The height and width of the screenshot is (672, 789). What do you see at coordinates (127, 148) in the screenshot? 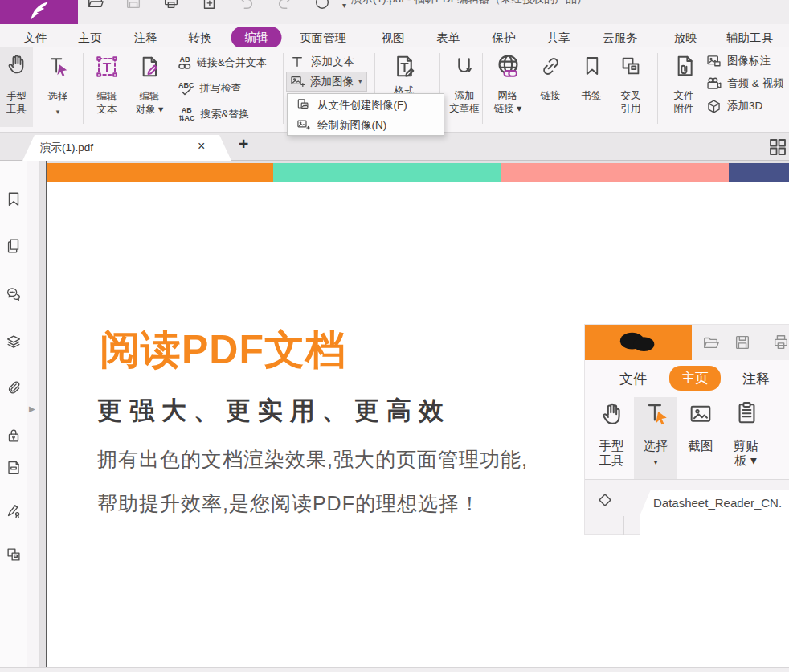
I see `document-tab: 演示(1).pdf ×` at bounding box center [127, 148].